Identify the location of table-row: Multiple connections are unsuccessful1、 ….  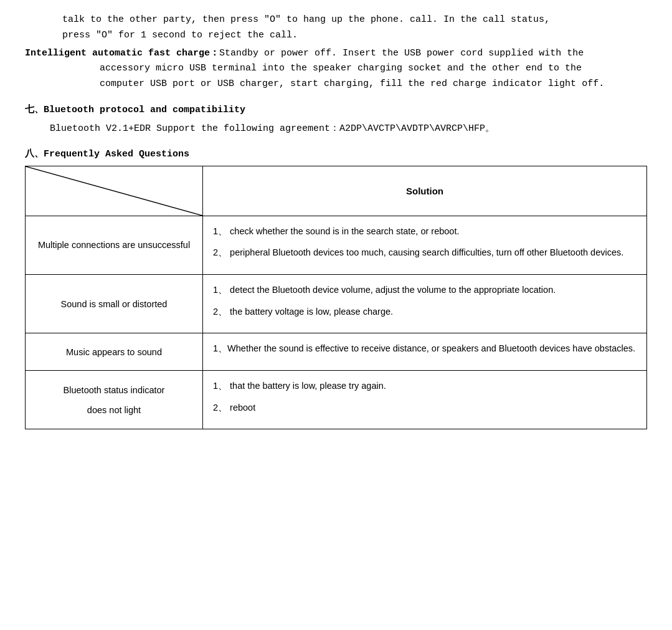
(336, 245).